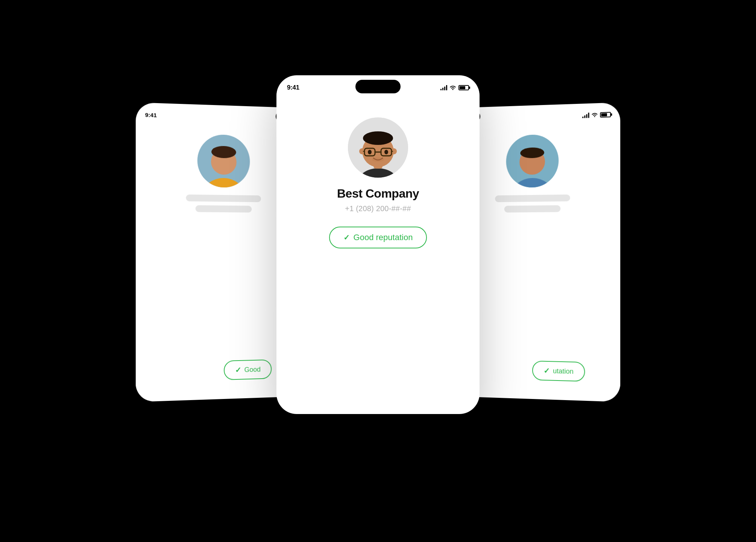 This screenshot has width=756, height=542. What do you see at coordinates (455, 88) in the screenshot?
I see `status-icons-center` at bounding box center [455, 88].